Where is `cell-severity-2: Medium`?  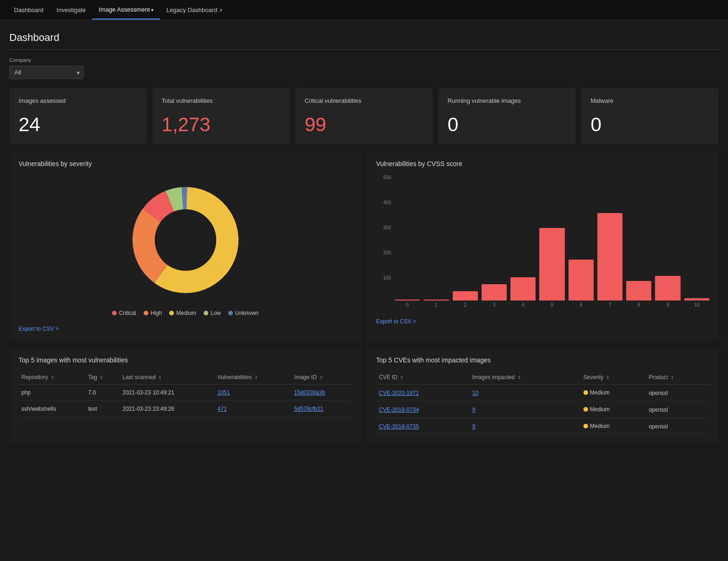 cell-severity-2: Medium is located at coordinates (614, 427).